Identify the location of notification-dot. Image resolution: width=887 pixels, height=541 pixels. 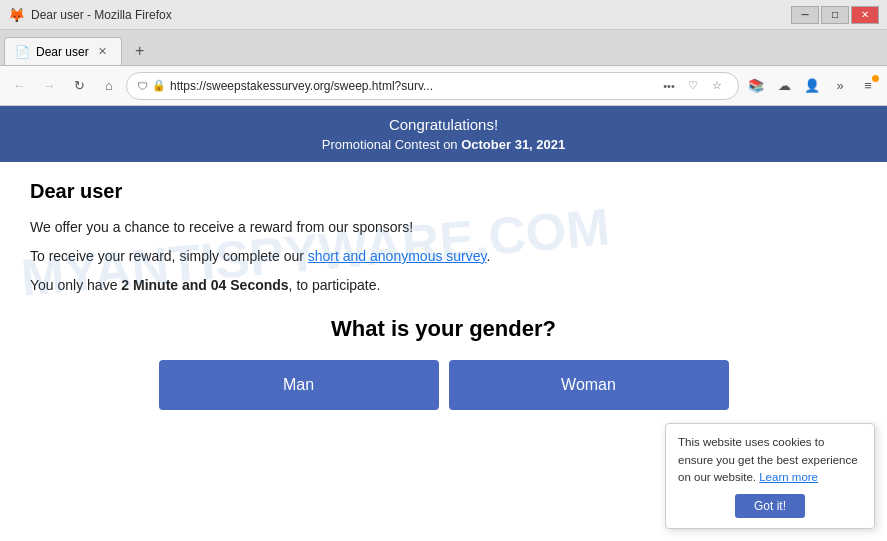
(876, 78).